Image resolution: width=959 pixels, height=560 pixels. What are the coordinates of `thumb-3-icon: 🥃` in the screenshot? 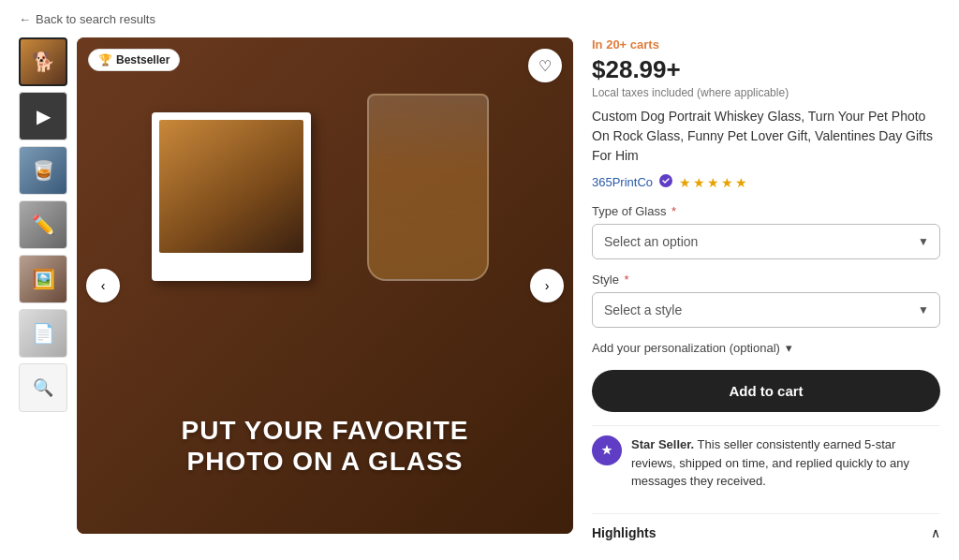 It's located at (43, 170).